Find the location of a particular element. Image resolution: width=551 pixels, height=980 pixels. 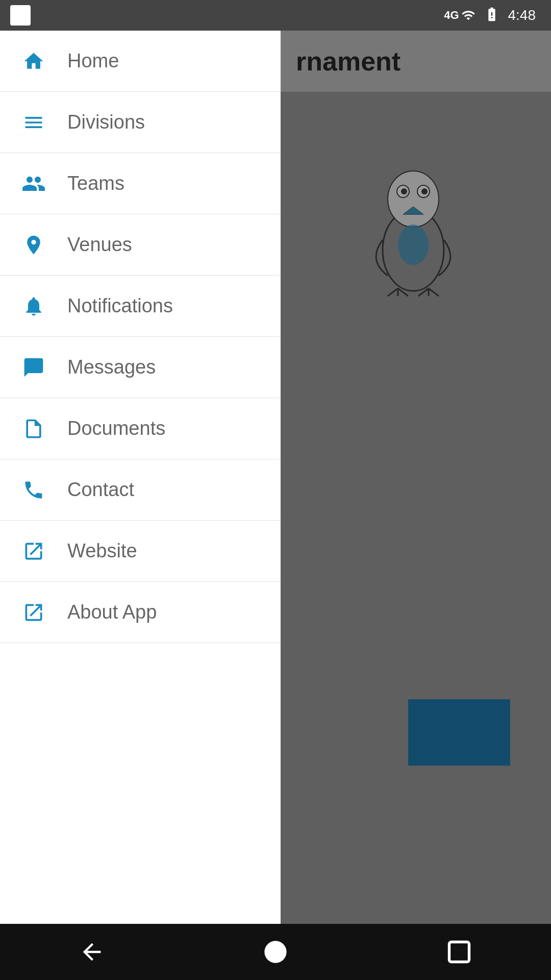

sidebar-item-venues-label: Venues is located at coordinates (100, 245).